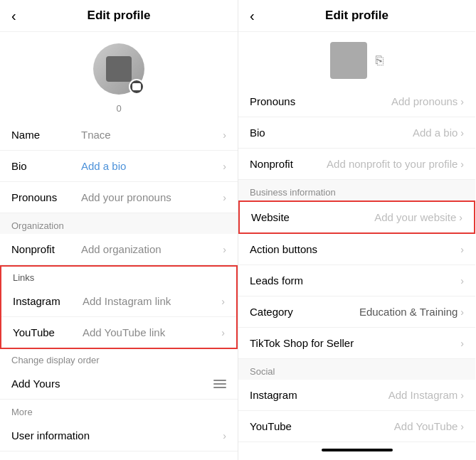 The image size is (476, 460). What do you see at coordinates (357, 191) in the screenshot?
I see `business-section-label: Business information` at bounding box center [357, 191].